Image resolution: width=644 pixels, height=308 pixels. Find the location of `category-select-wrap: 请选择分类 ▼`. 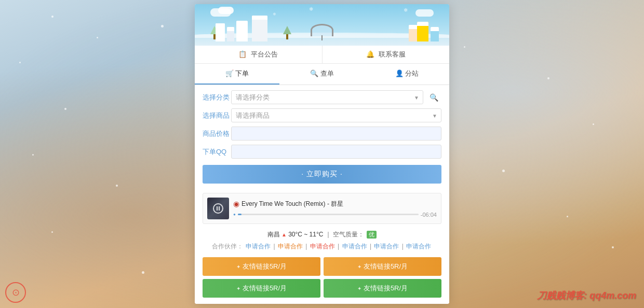

category-select-wrap: 请选择分类 ▼ is located at coordinates (327, 97).